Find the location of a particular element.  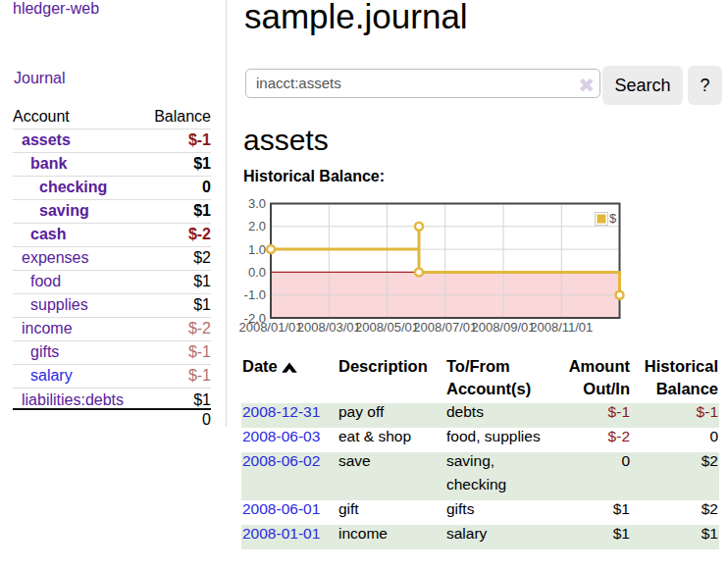

svg-text: 0.0 is located at coordinates (257, 273).